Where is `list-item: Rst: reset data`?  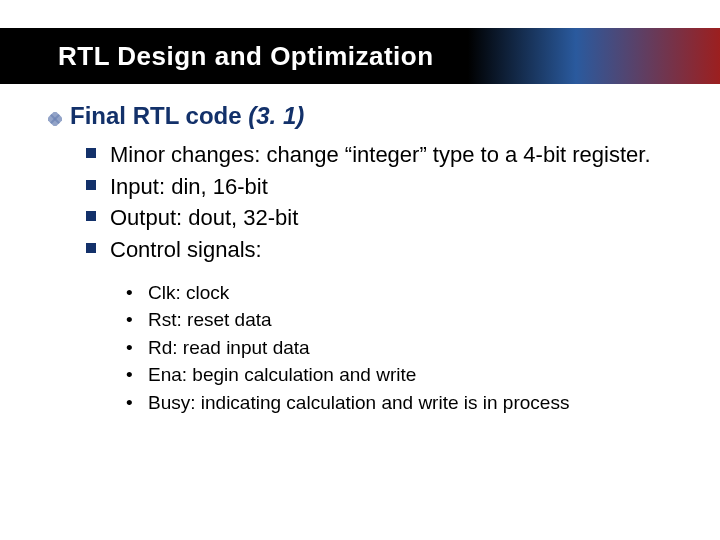 list-item: Rst: reset data is located at coordinates (403, 320).